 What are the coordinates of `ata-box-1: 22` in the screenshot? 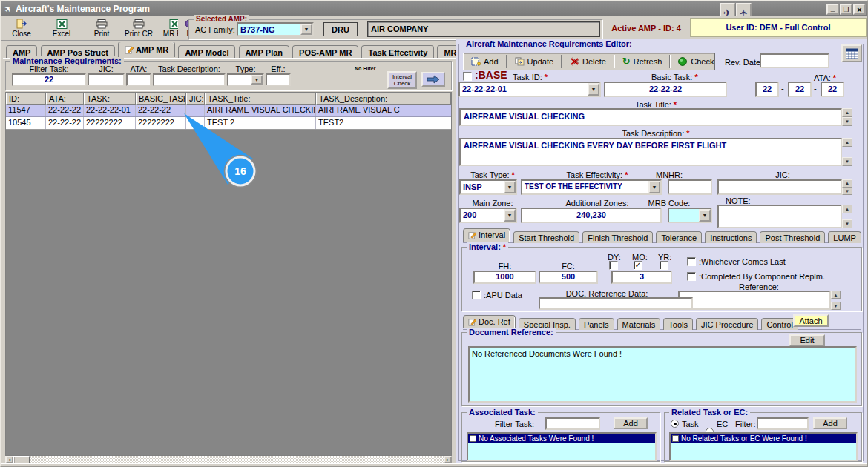 It's located at (767, 89).